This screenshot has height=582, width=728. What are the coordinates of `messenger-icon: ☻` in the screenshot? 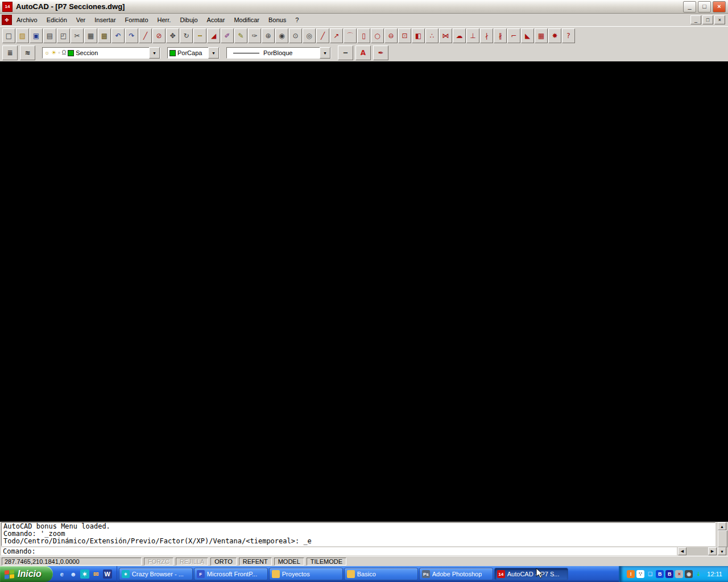 It's located at (73, 574).